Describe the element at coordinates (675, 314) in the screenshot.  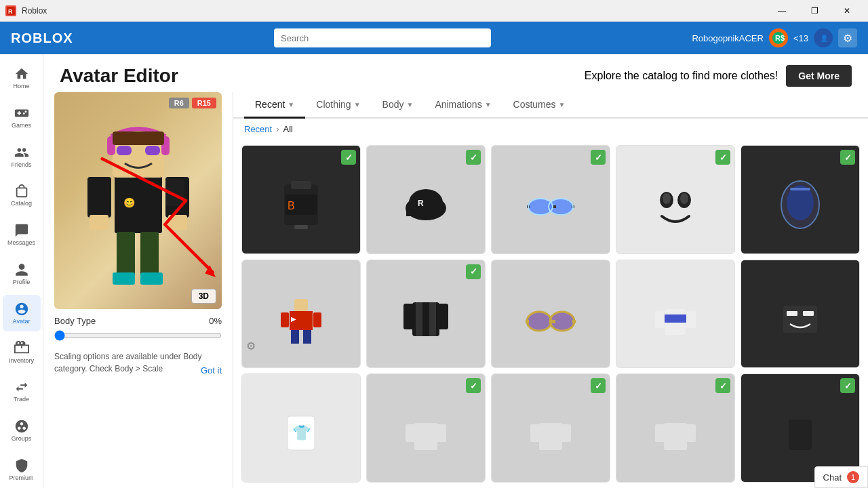
I see `item-card-wonder-woman-shorts: Wonder Woman Shorts` at that location.